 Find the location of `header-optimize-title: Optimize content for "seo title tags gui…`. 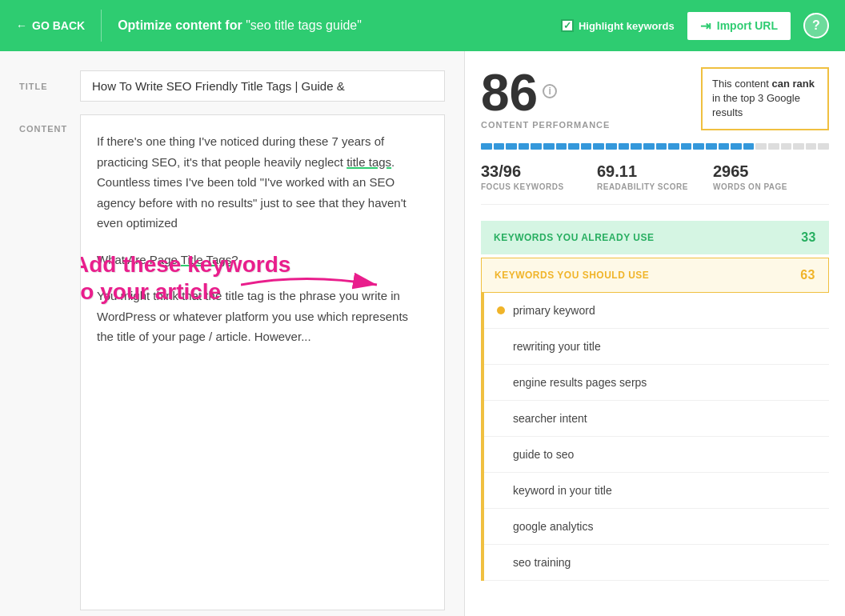

header-optimize-title: Optimize content for "seo title tags gui… is located at coordinates (331, 26).